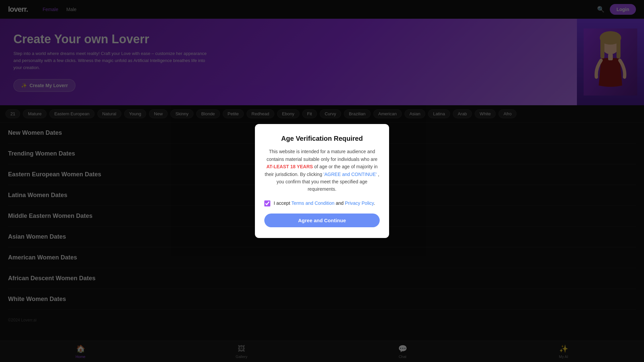 The width and height of the screenshot is (644, 362). What do you see at coordinates (350, 174) in the screenshot?
I see `modal-agree-link: 'AGREE and CONTINUE'` at bounding box center [350, 174].